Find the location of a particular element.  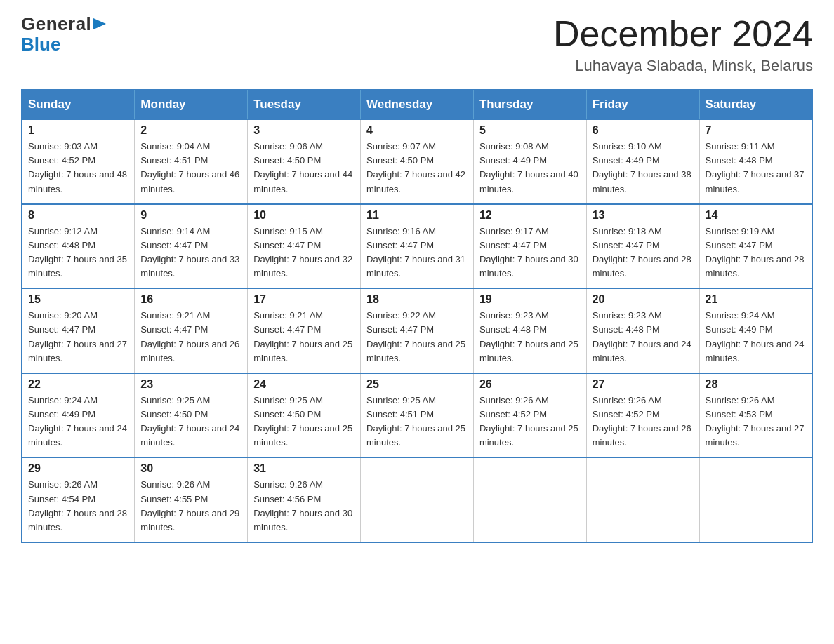

calendar-day-cell: 15 Sunrise: 9:20 AMSunset: 4:47 PMDaylig… is located at coordinates (79, 331).